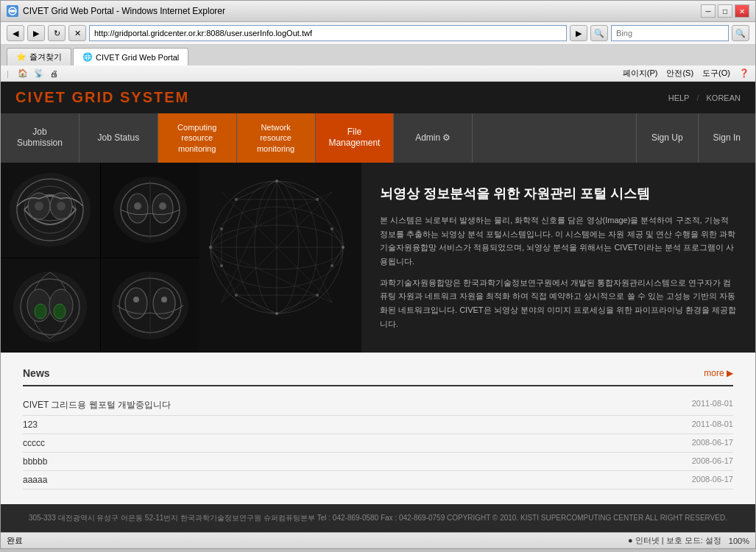 The height and width of the screenshot is (552, 756). Describe the element at coordinates (725, 11) in the screenshot. I see `maximize-button: □` at that location.